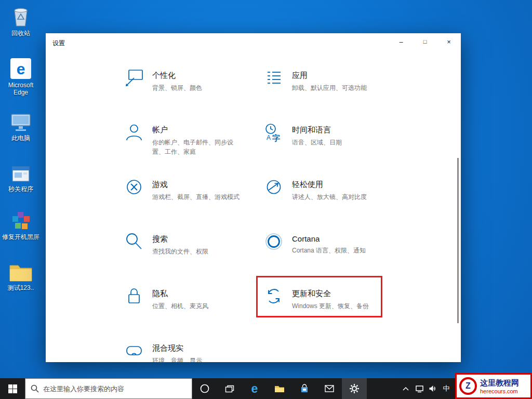 The width and height of the screenshot is (532, 399). I want to click on task-view-button, so click(230, 389).